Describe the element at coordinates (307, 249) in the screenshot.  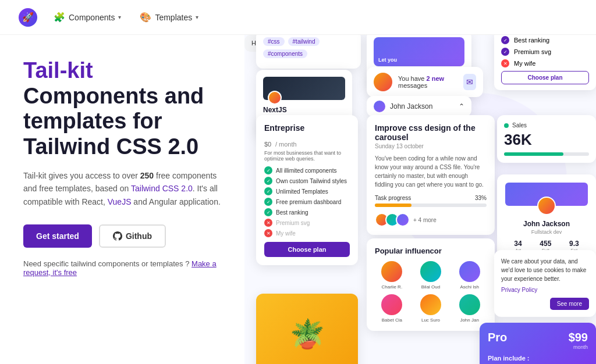
I see `choose-plan-pricing-button: Choose plan` at that location.